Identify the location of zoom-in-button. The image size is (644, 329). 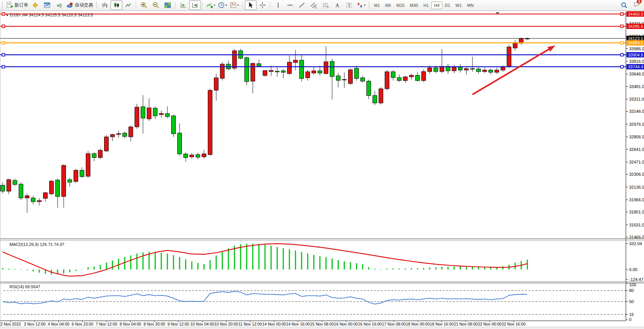
(144, 5).